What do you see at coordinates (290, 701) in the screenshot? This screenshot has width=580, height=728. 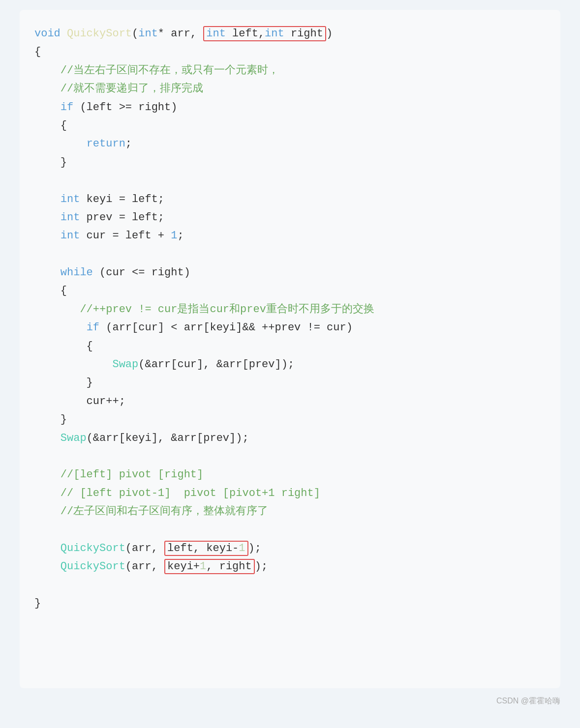 I see `footer-credit: CSDN @霍霍哈嗨` at bounding box center [290, 701].